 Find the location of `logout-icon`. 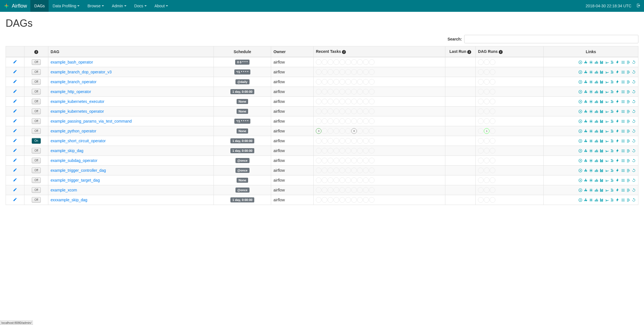

logout-icon is located at coordinates (638, 6).